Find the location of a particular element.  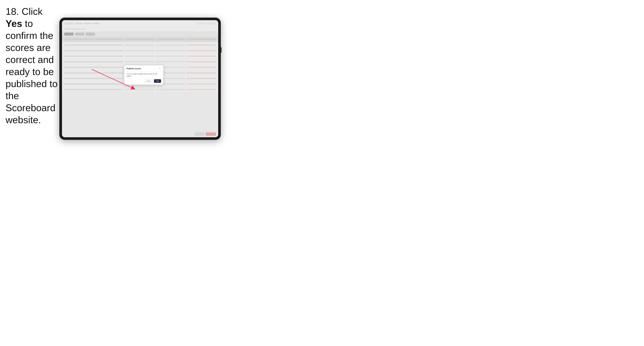

instruction-body: Click Yes to confirm the scores are corr… is located at coordinates (32, 66).